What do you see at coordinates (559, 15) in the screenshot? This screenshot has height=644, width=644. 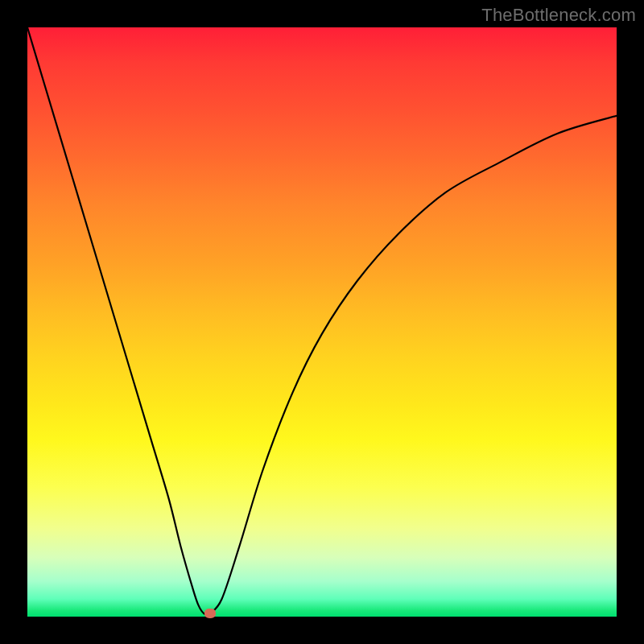 I see `watermark-text: TheBottleneck.com` at bounding box center [559, 15].